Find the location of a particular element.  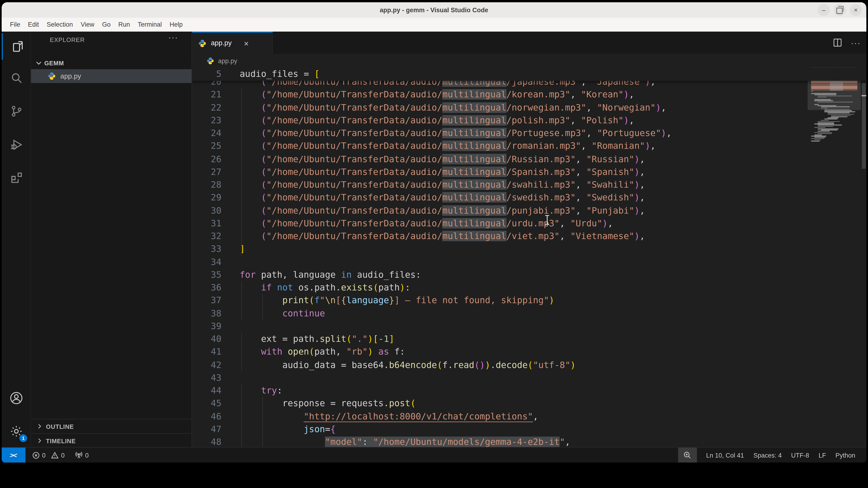

line-number: 30 is located at coordinates (207, 210).